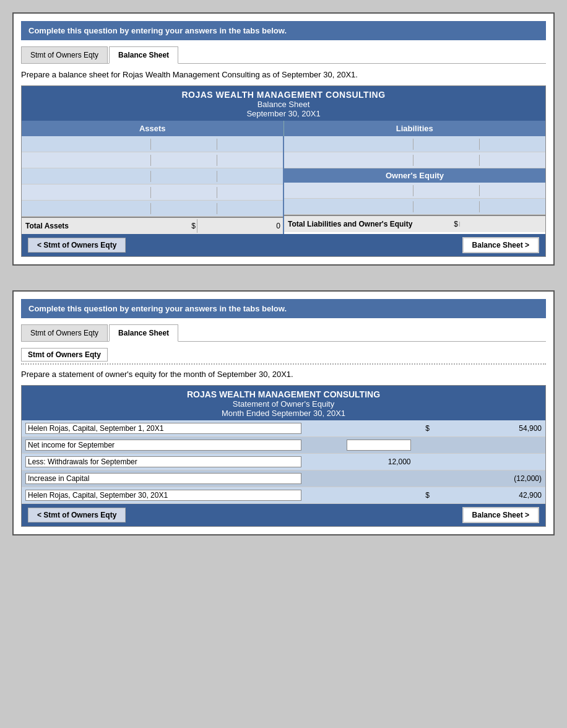 The image size is (567, 728). I want to click on tabs-row-2: Stmt of Owners Eqty Balance Sheet, so click(284, 333).